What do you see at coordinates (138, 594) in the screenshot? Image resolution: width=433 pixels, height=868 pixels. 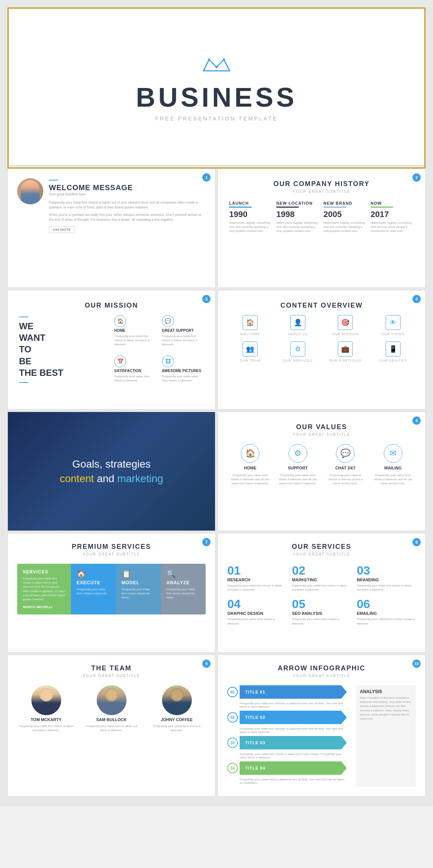 I see `service-col-mid-text: Frequently your initial font choice shou…` at bounding box center [138, 594].